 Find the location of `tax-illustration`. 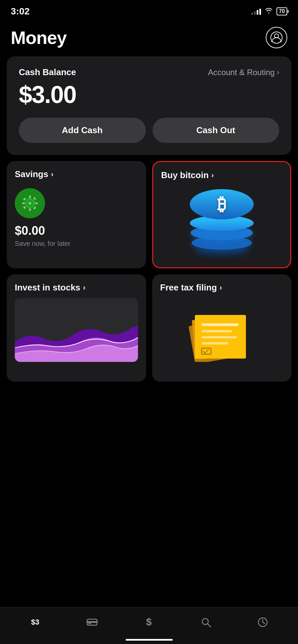

tax-illustration is located at coordinates (222, 330).